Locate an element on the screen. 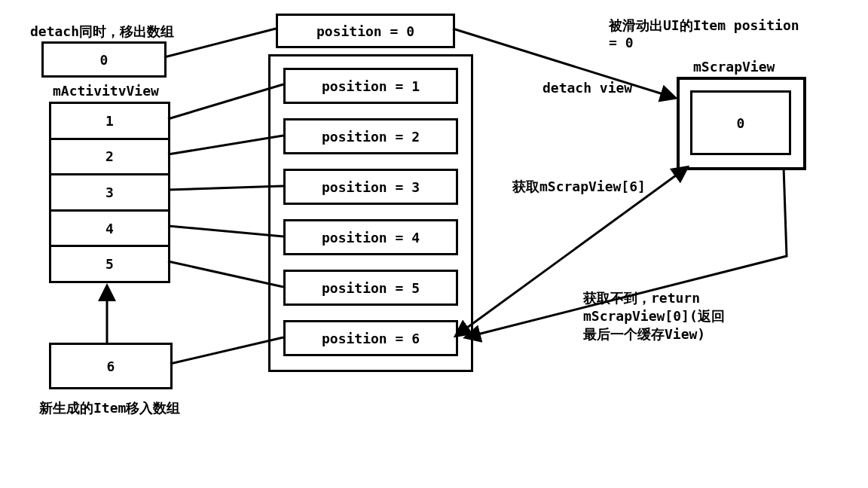 Image resolution: width=868 pixels, height=488 pixels. new-item-box: 6 is located at coordinates (111, 366).